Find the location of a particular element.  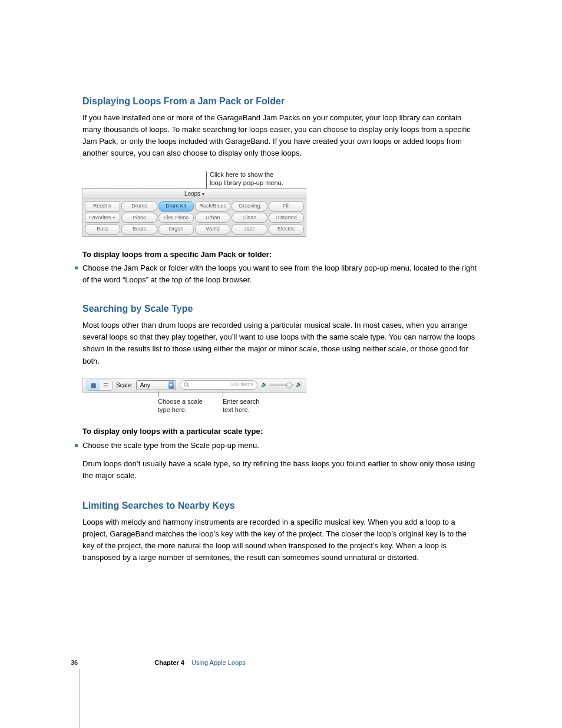

search-input: 582 items is located at coordinates (219, 385).